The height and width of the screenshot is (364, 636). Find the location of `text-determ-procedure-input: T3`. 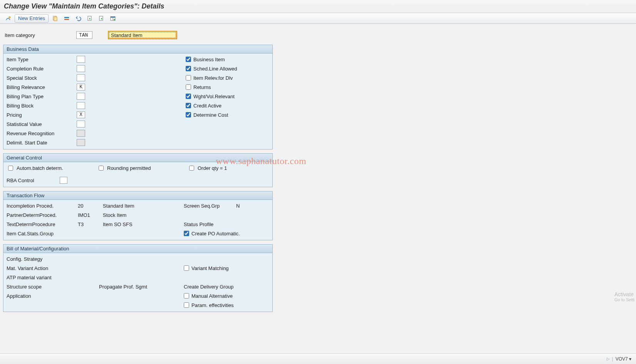

text-determ-procedure-input: T3 is located at coordinates (81, 224).